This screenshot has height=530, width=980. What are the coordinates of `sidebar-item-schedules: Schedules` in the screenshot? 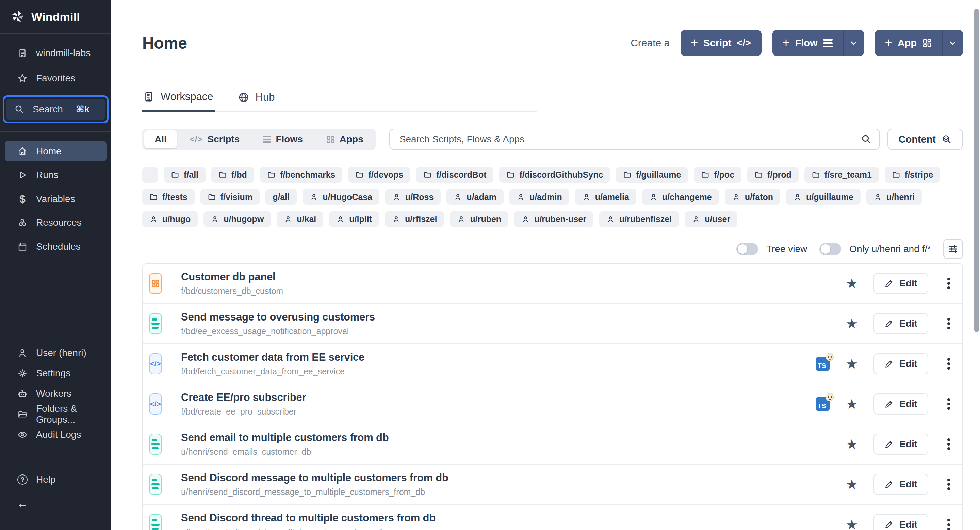 It's located at (56, 247).